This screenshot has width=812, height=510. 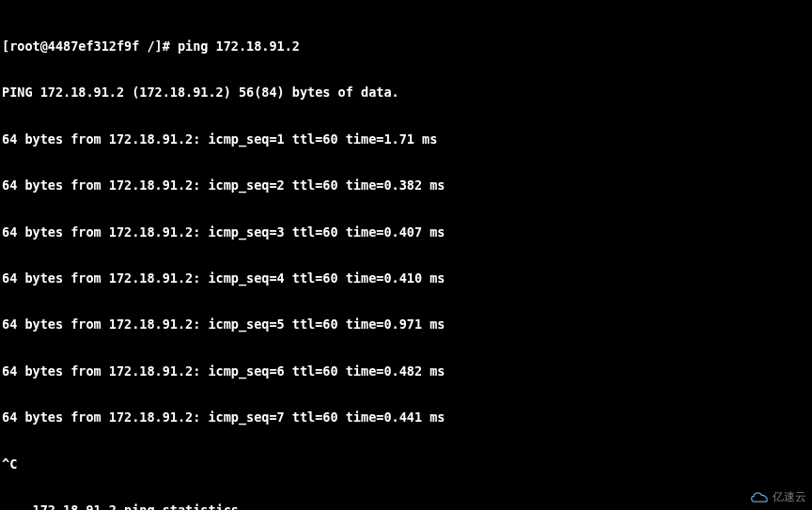 I want to click on watermark: 亿速云, so click(x=778, y=498).